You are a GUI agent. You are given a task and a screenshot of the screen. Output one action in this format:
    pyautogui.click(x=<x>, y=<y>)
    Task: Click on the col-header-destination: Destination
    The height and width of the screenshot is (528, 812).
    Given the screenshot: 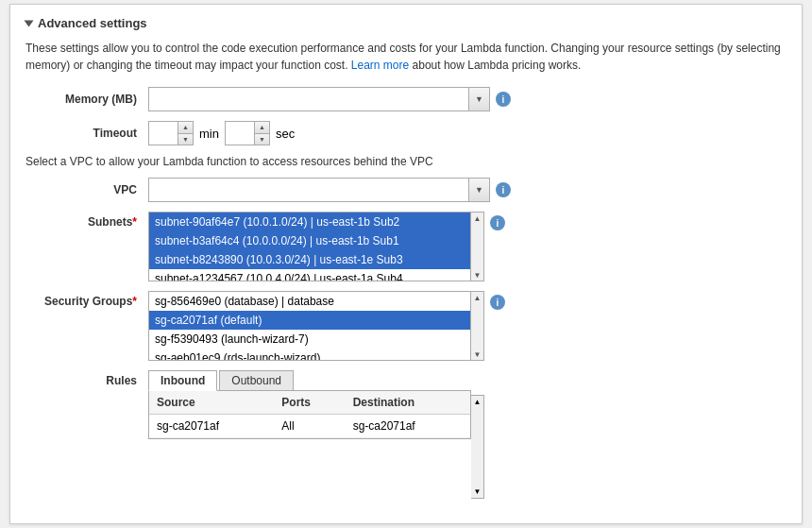 What is the action you would take?
    pyautogui.click(x=408, y=402)
    